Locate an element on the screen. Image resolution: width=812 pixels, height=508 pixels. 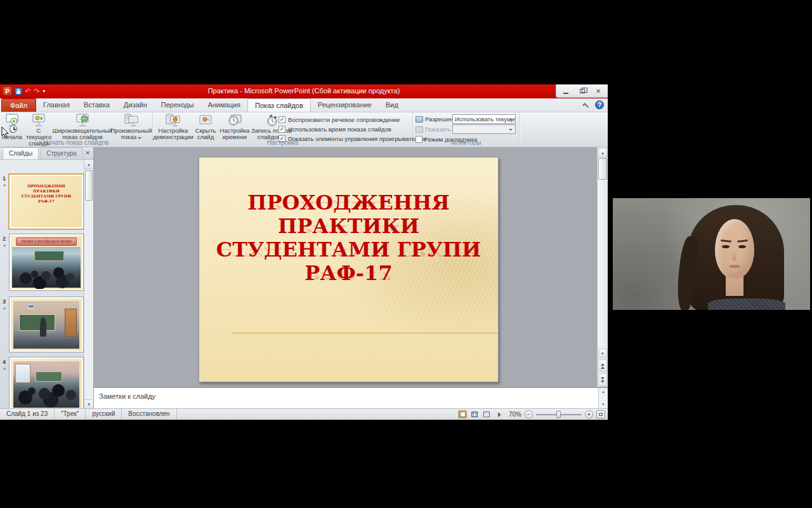
tab-home: Главная is located at coordinates (56, 105).